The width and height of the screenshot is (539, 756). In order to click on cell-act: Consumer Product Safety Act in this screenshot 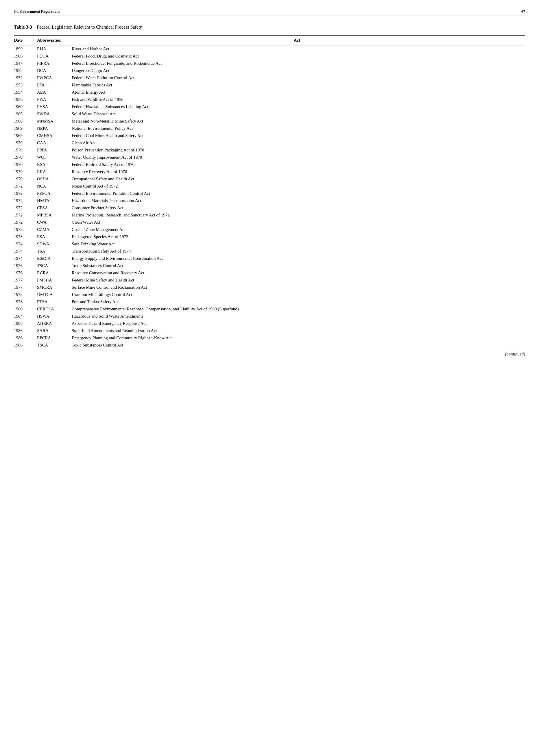, I will do `click(298, 208)`.